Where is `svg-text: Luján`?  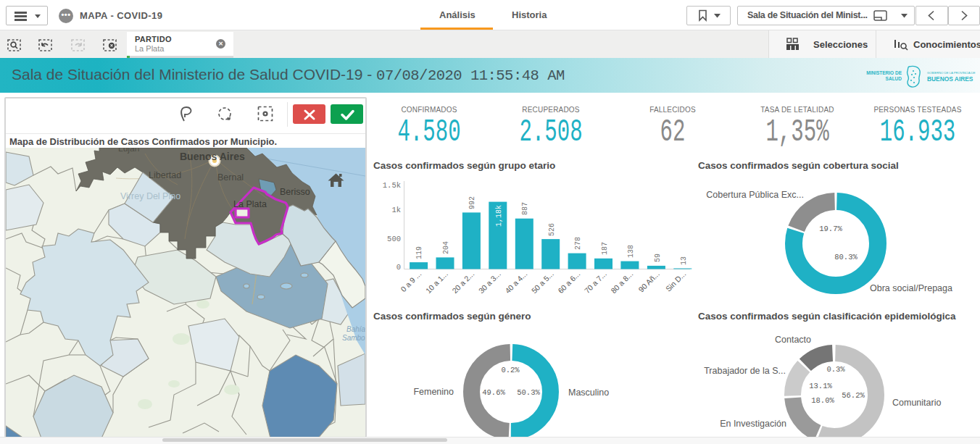
svg-text: Luján is located at coordinates (129, 151).